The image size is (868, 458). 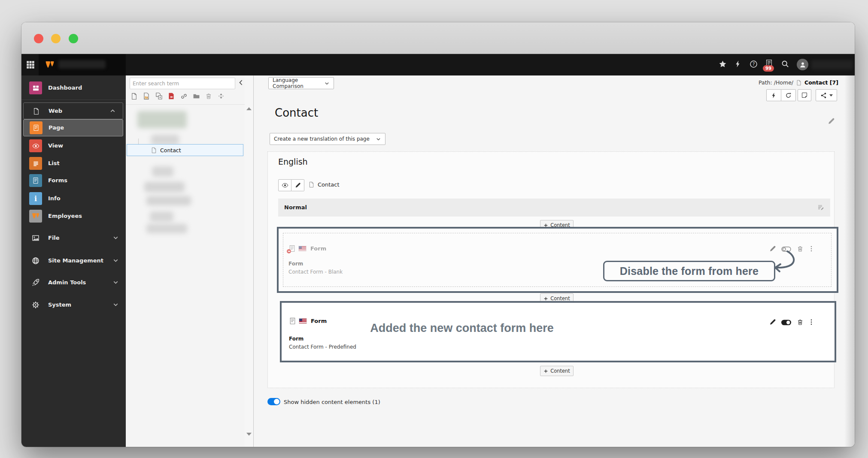 What do you see at coordinates (146, 96) in the screenshot?
I see `new-page-users-icon` at bounding box center [146, 96].